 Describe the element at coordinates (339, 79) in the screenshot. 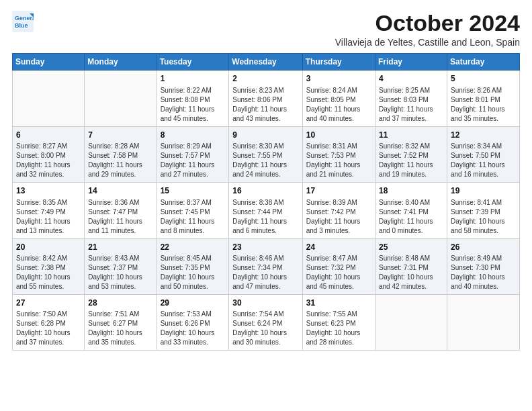

I see `day-number: 3` at that location.